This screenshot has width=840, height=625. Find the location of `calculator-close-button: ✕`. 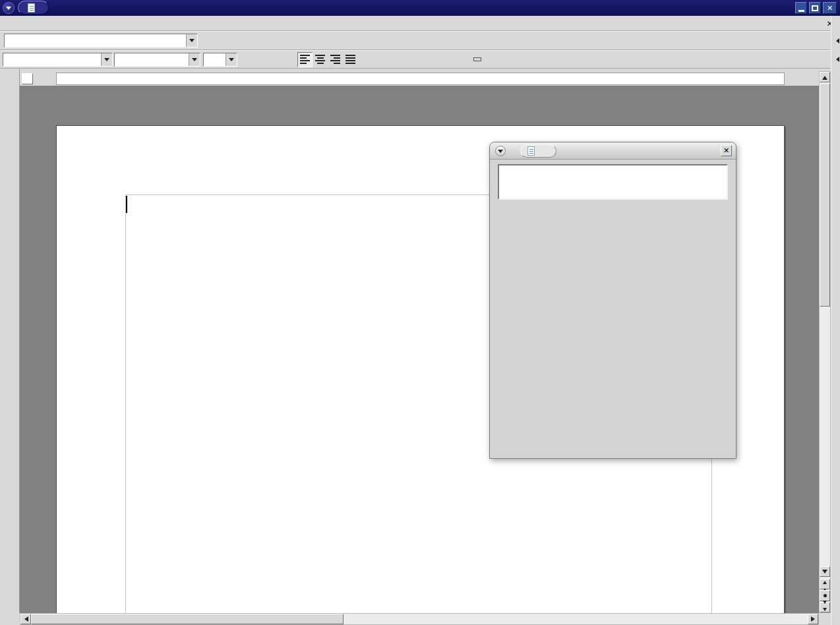

calculator-close-button: ✕ is located at coordinates (727, 150).